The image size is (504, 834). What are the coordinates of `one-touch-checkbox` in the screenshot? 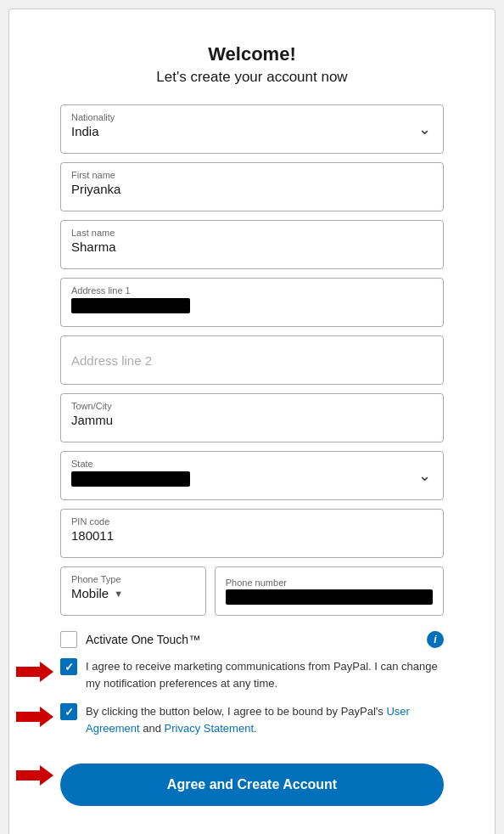 It's located at (69, 640).